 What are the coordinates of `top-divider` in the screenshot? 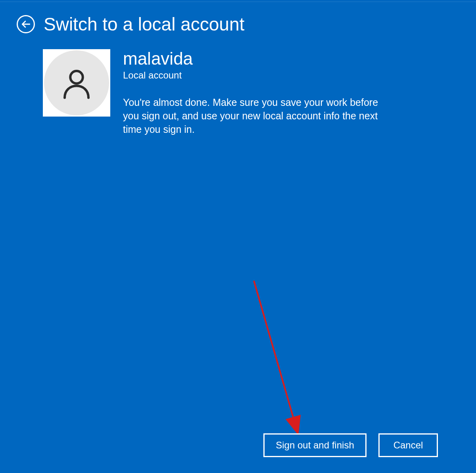 It's located at (238, 2).